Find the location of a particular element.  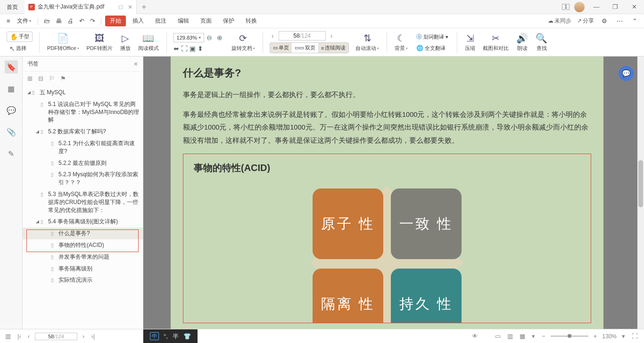

layout2-icon: ▥ is located at coordinates (510, 336).